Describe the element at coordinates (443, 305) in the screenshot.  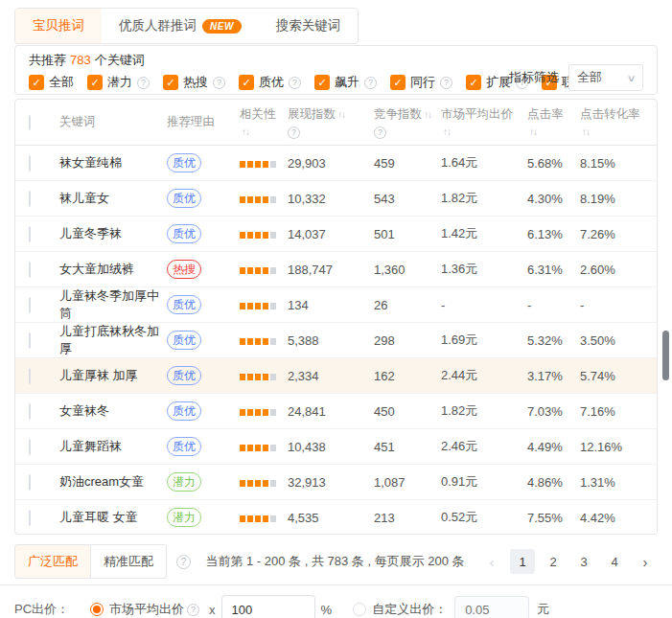
I see `avg-bid-value: -` at that location.